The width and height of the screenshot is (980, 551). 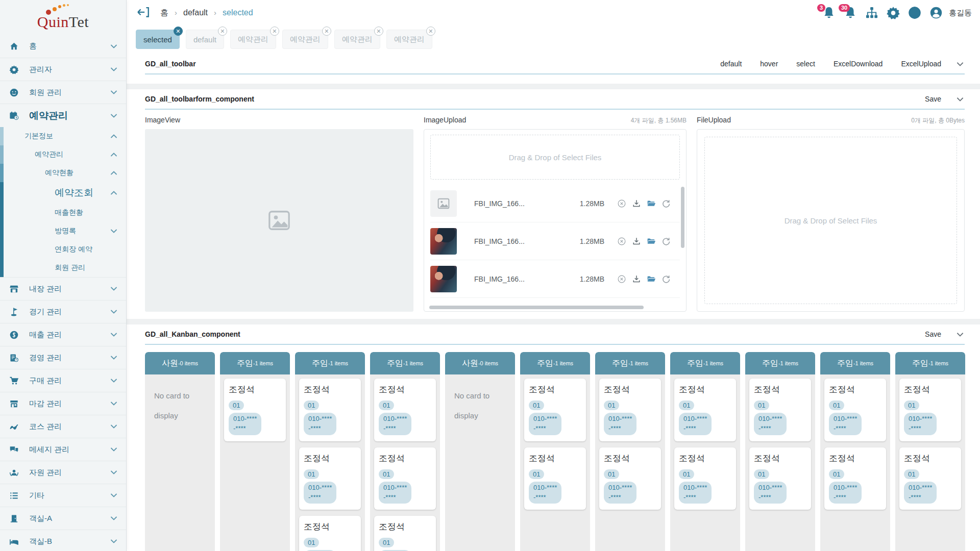 I want to click on collapse-sidebar-icon, so click(x=143, y=13).